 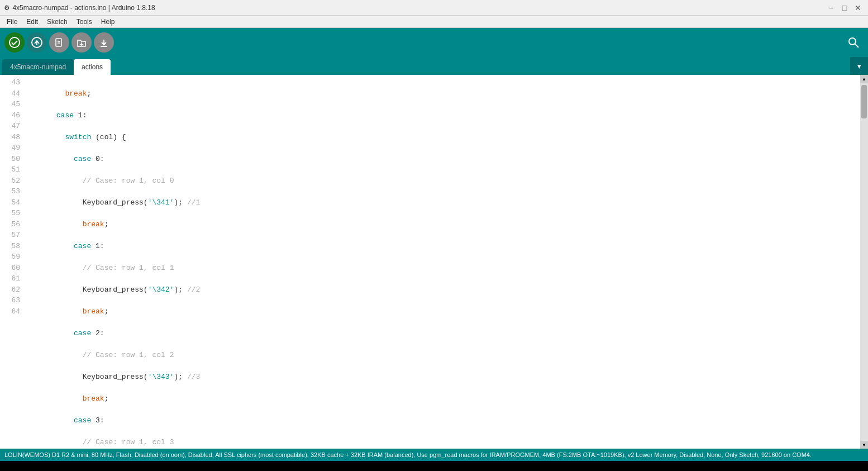 I want to click on code-line-54: case 2:, so click(x=445, y=334).